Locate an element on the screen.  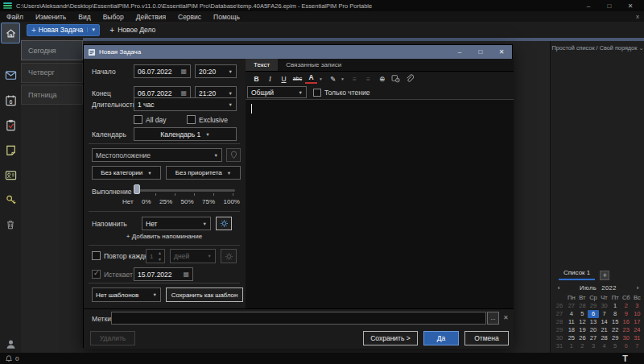
completion-slider-track is located at coordinates (186, 190).